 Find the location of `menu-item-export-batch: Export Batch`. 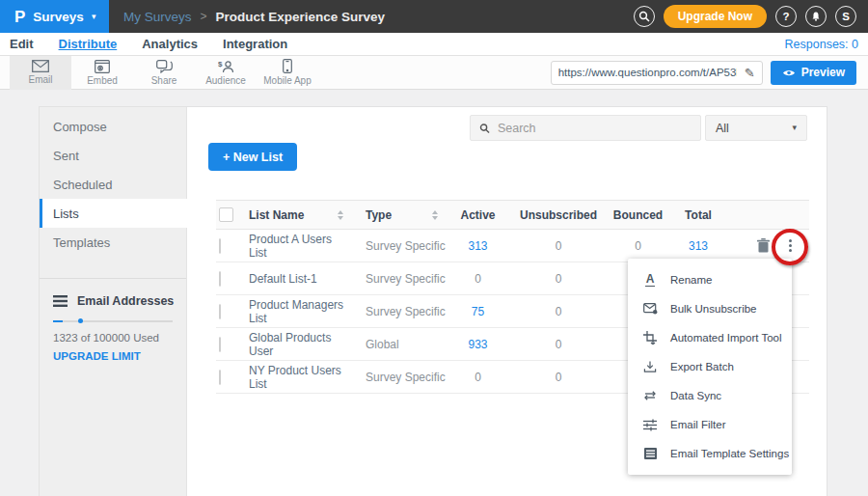

menu-item-export-batch: Export Batch is located at coordinates (710, 367).